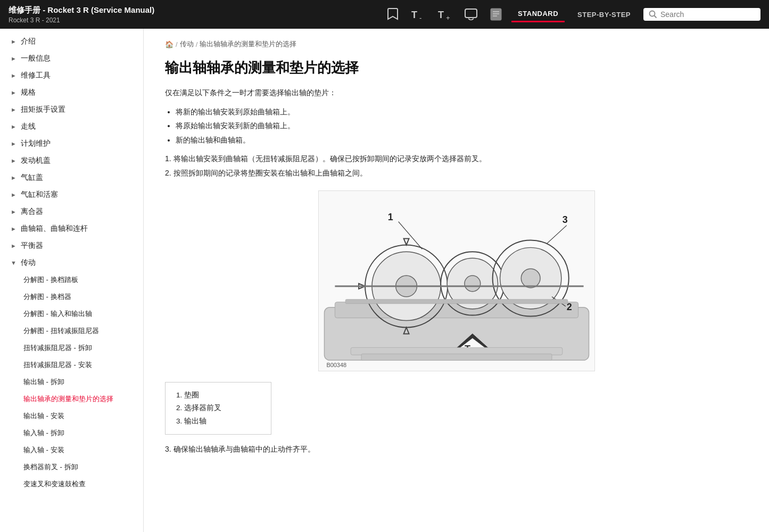 The image size is (769, 532). What do you see at coordinates (28, 127) in the screenshot?
I see `sidebar-label-5: 走线` at bounding box center [28, 127].